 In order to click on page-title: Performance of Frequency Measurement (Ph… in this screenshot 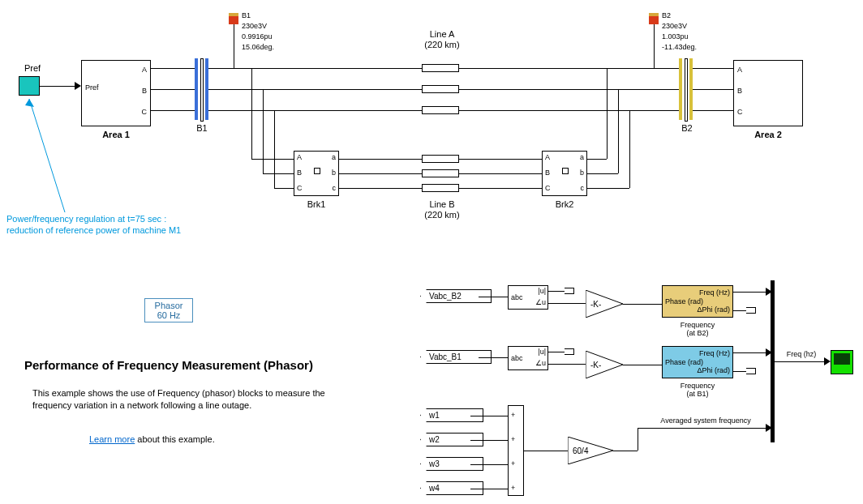, I will do `click(203, 365)`.